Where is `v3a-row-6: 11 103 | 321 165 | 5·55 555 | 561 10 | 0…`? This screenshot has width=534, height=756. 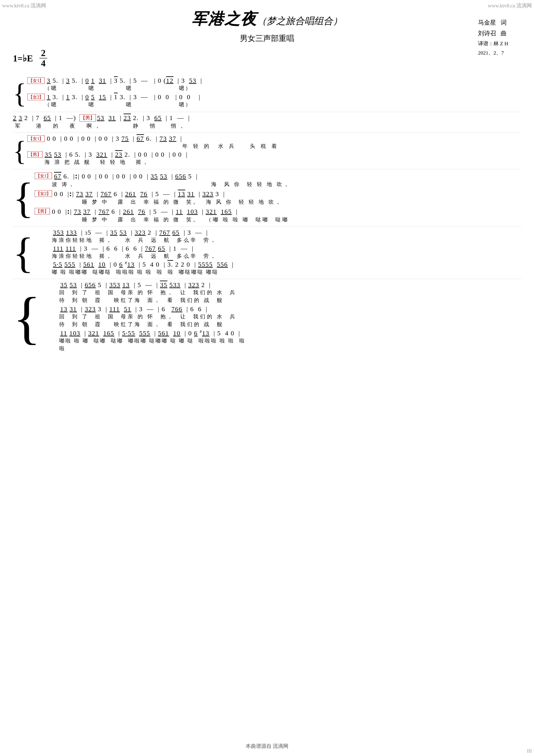 v3a-row-6: 11 103 | 321 165 | 5·55 555 | 561 10 | 0… is located at coordinates (282, 333).